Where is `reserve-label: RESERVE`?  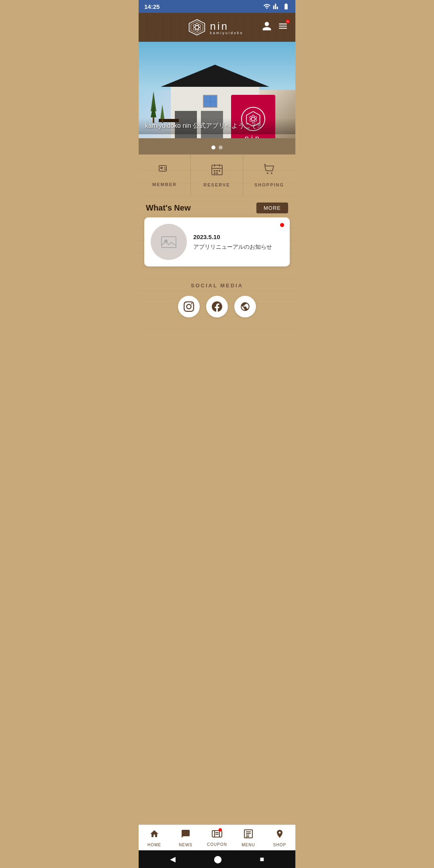 reserve-label: RESERVE is located at coordinates (217, 185).